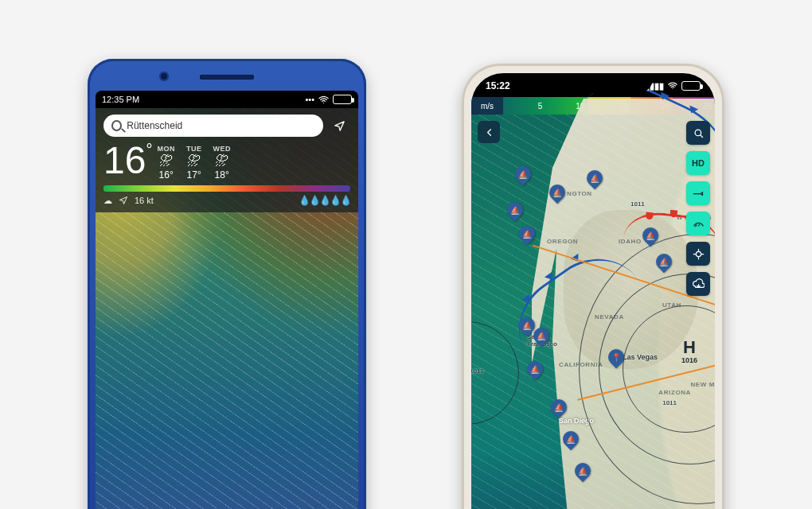 Image resolution: width=812 pixels, height=509 pixels. Describe the element at coordinates (698, 133) in the screenshot. I see `search-button` at that location.